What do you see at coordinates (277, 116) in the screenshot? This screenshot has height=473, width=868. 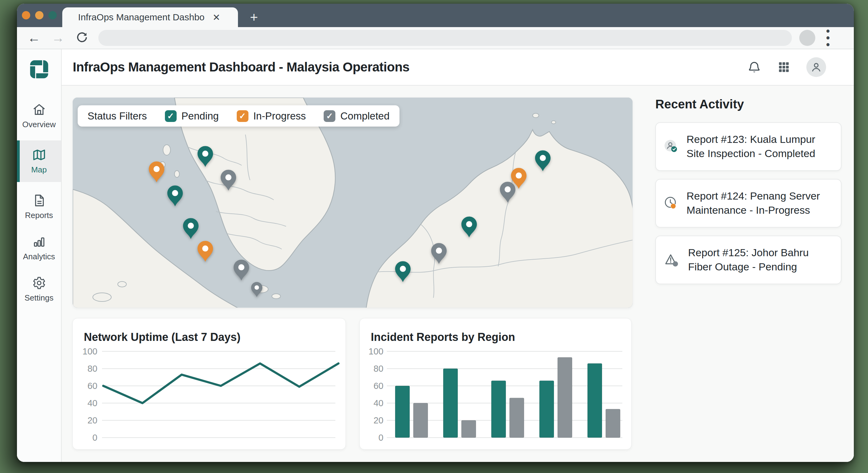 I see `status-filter-list: ✓Pending✓In-Progress✓Completed` at bounding box center [277, 116].